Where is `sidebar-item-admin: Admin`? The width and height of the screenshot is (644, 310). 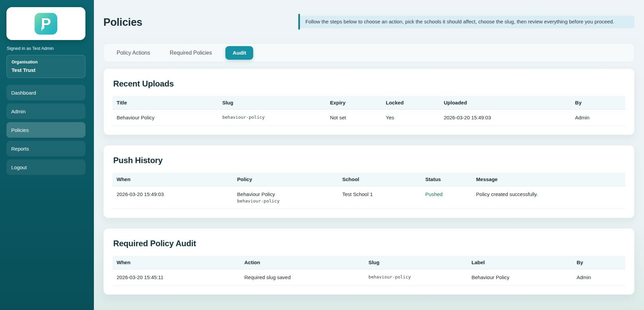 sidebar-item-admin: Admin is located at coordinates (46, 111).